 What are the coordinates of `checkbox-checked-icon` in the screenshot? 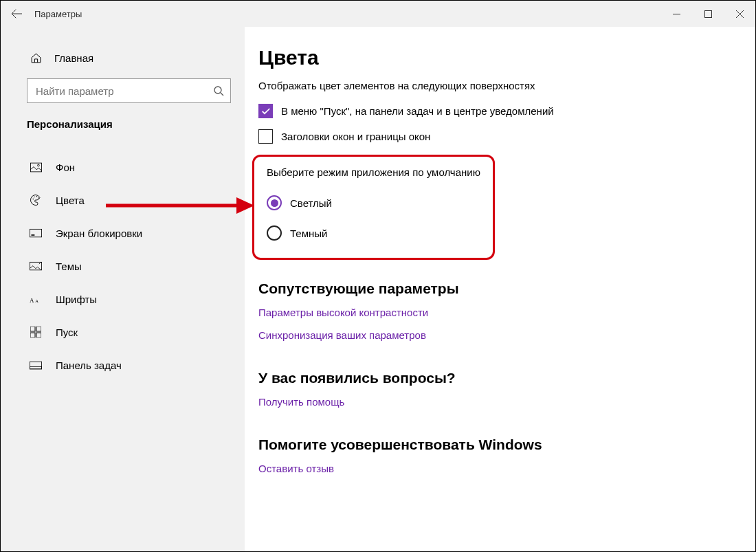 It's located at (265, 111).